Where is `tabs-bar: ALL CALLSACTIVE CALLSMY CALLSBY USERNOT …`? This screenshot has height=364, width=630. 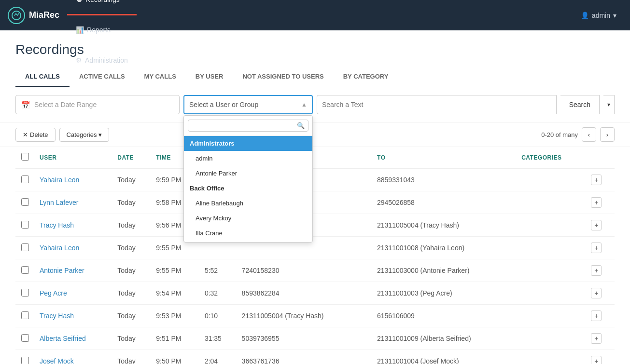
tabs-bar: ALL CALLSACTIVE CALLSMY CALLSBY USERNOT … is located at coordinates (315, 77).